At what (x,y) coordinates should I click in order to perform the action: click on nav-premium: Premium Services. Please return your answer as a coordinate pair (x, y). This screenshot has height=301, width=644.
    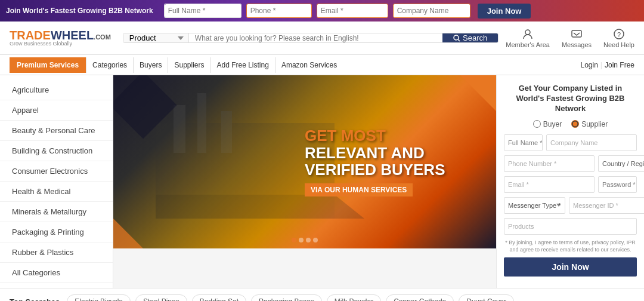
    Looking at the image, I should click on (48, 65).